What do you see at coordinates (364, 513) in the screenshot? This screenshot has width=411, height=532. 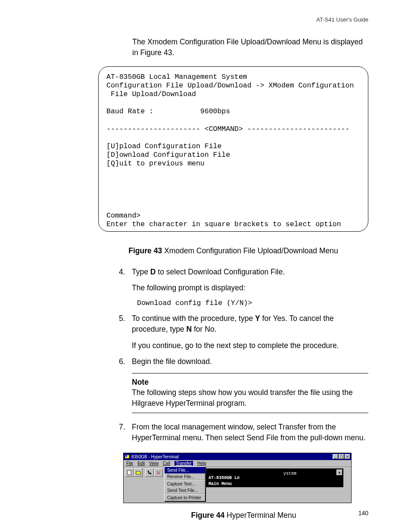 I see `page-number: 140` at bounding box center [364, 513].